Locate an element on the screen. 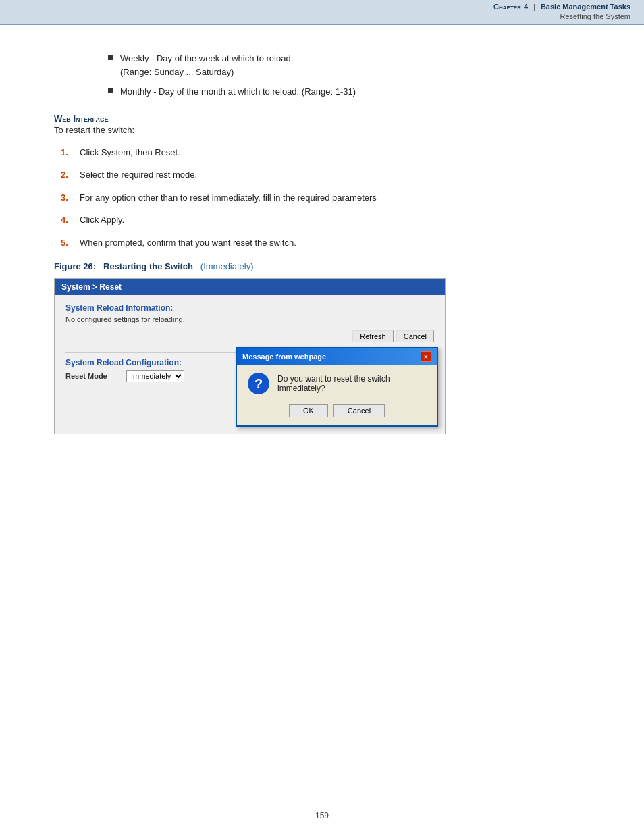 The height and width of the screenshot is (834, 644). ui-panel: System > Reset System Reload Information… is located at coordinates (250, 357).